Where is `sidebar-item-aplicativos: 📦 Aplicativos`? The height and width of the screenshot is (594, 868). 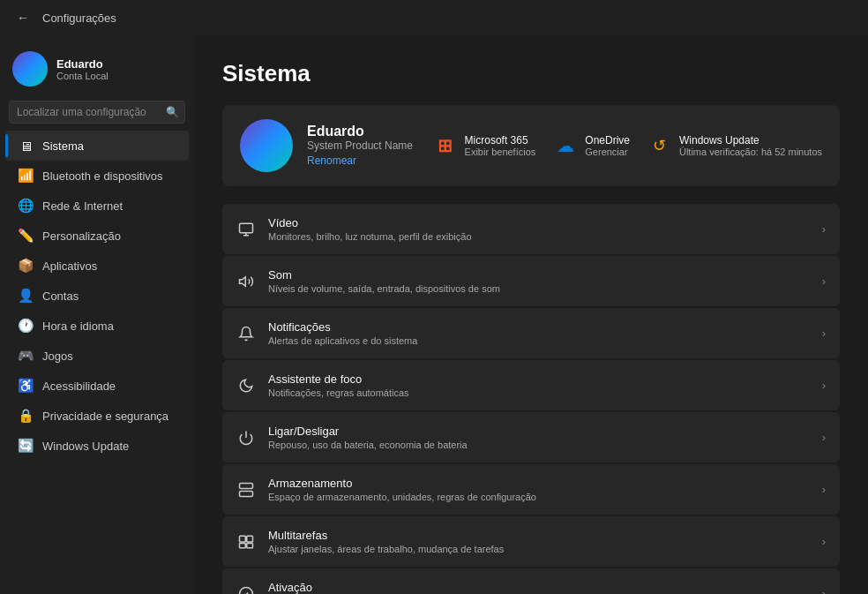 sidebar-item-aplicativos: 📦 Aplicativos is located at coordinates (97, 266).